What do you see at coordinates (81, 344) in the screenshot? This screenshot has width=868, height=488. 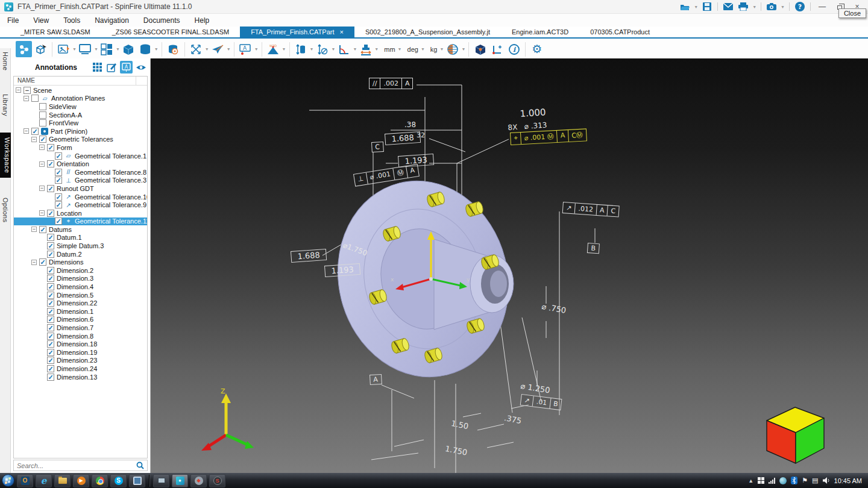 I see `tree-item: ✓Dimension.18` at bounding box center [81, 344].